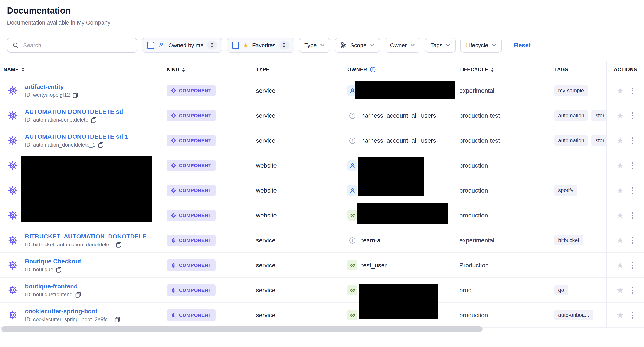  What do you see at coordinates (373, 70) in the screenshot?
I see `info-icon` at bounding box center [373, 70].